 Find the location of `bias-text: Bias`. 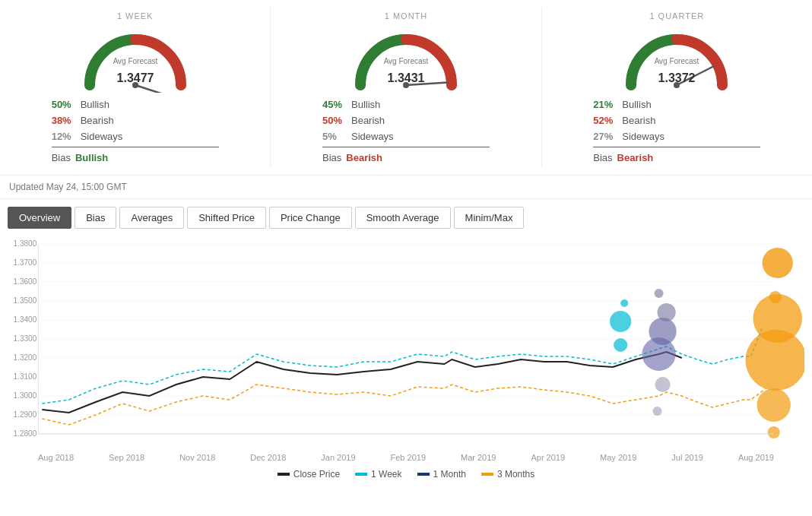

bias-text: Bias is located at coordinates (331, 158).